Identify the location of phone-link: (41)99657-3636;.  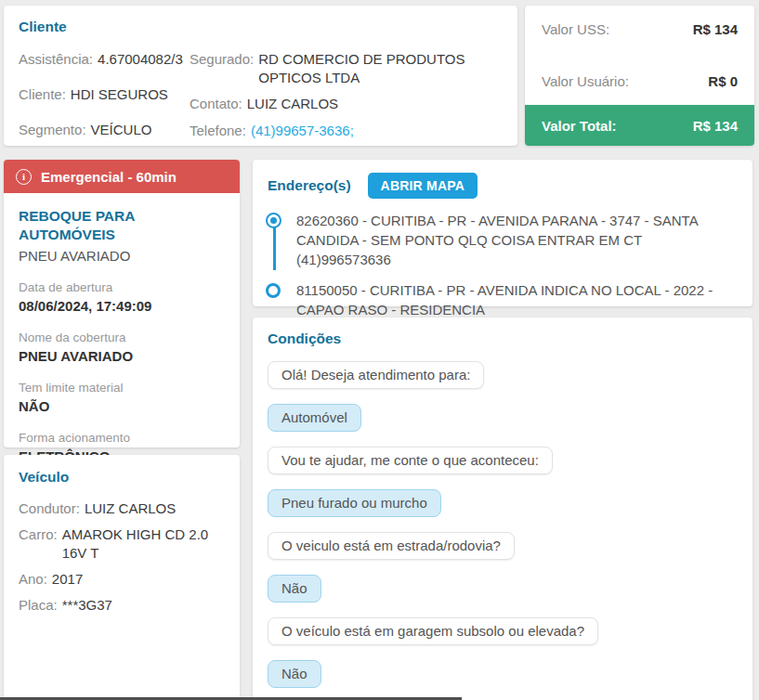
(303, 131).